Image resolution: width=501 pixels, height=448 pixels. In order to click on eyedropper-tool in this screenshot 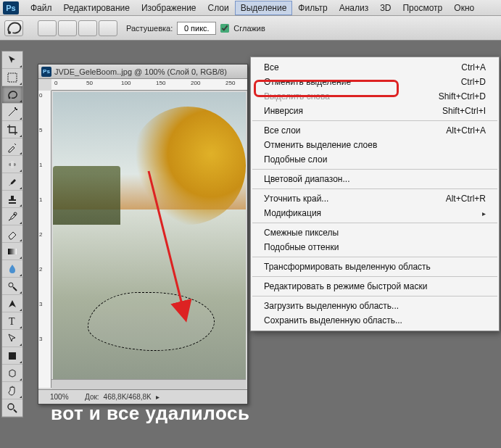, I will do `click(12, 147)`.